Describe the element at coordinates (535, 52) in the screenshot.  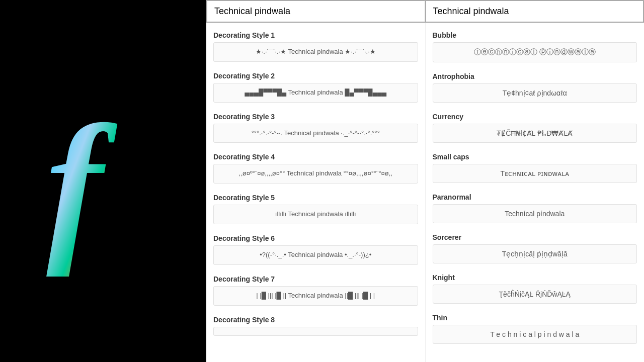
I see `special-text-bubble: Ⓣⓔⓒⓗⓝⓘⓒⓐⓛ ⓟⓘⓝⓓⓦⓐⓛⓐ` at that location.